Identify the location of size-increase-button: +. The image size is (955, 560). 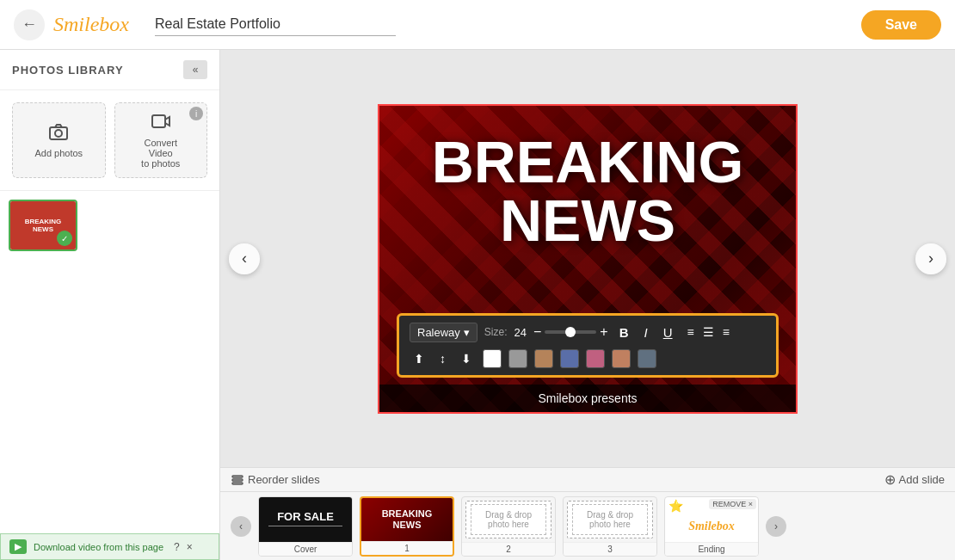
(604, 332).